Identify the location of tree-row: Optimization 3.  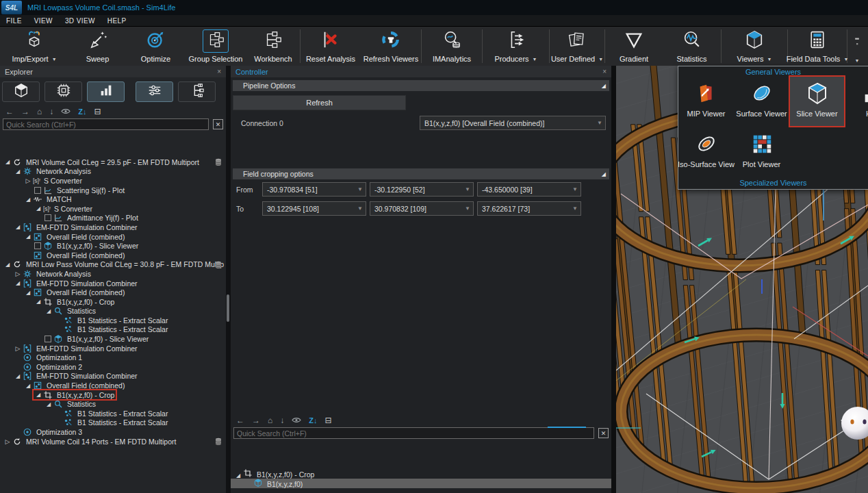
(113, 432).